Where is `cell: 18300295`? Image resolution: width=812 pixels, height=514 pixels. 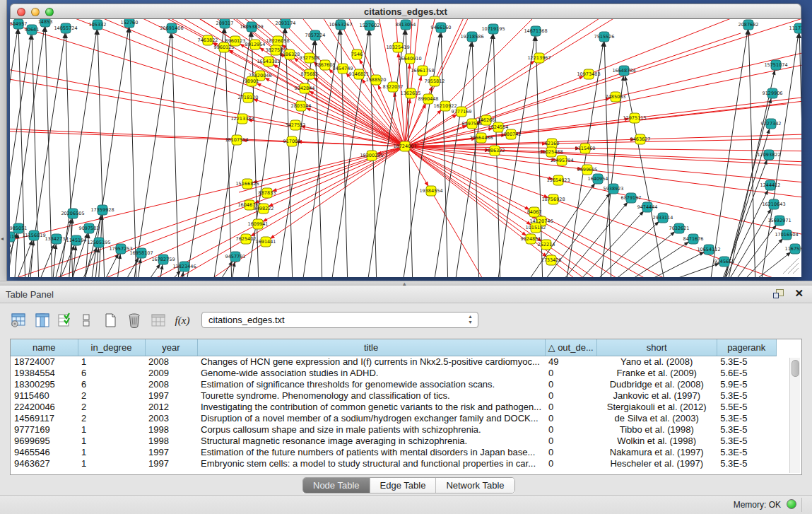 cell: 18300295 is located at coordinates (44, 385).